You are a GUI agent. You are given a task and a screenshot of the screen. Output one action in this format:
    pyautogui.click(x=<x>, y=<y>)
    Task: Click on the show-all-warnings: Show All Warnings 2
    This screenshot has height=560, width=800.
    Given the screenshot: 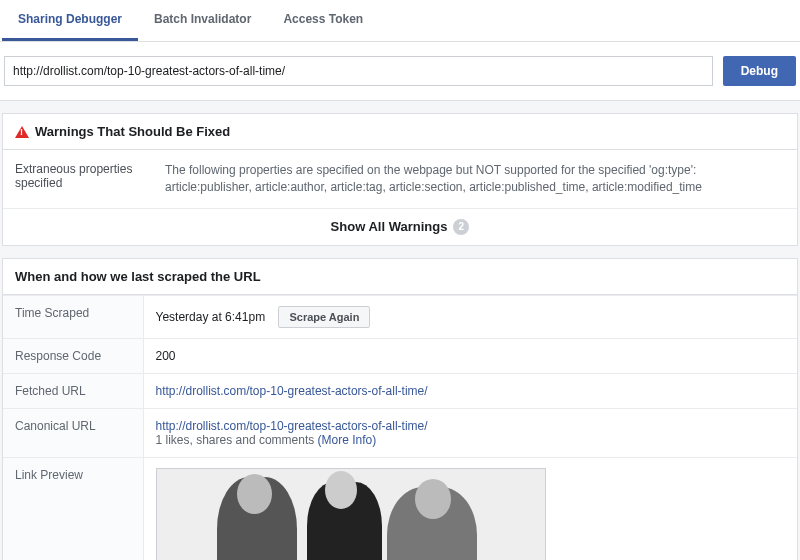 What is the action you would take?
    pyautogui.click(x=400, y=227)
    